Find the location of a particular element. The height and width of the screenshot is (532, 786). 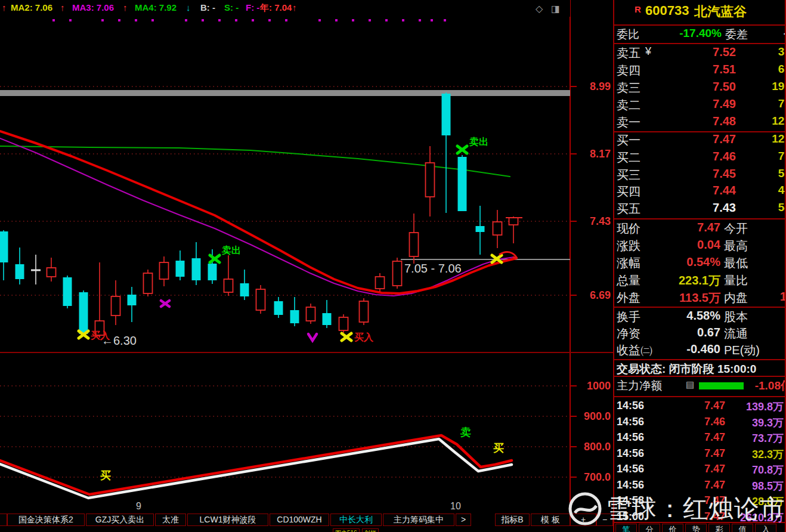

info-value-2: 10 is located at coordinates (777, 297).